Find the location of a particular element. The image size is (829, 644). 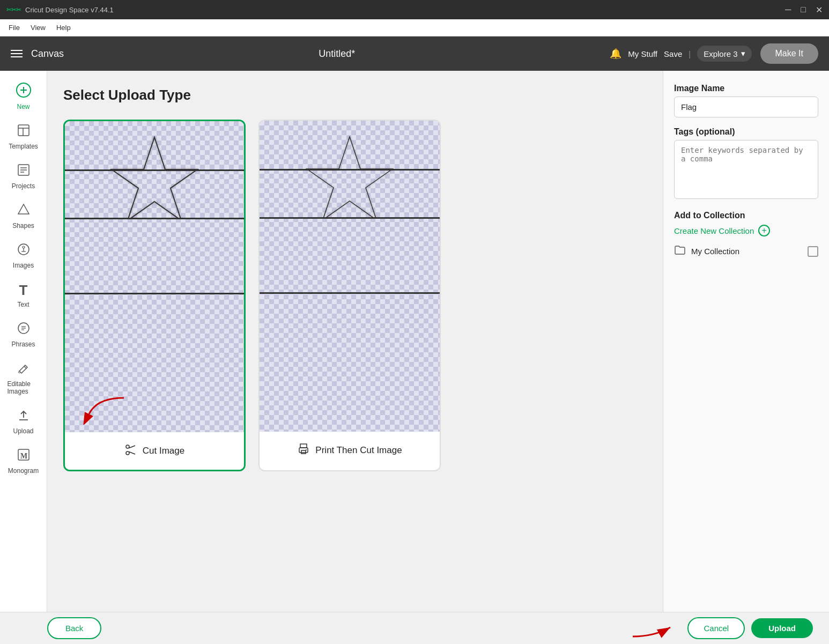

bottom-bar: Back Cancel Upload is located at coordinates (415, 628).